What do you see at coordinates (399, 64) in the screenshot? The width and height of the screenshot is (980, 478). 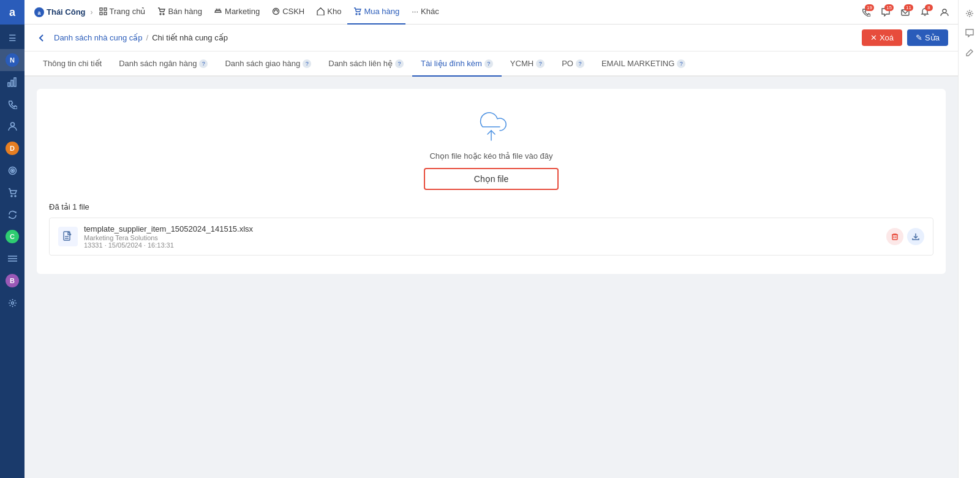 I see `tab-info-lienhe: ?` at bounding box center [399, 64].